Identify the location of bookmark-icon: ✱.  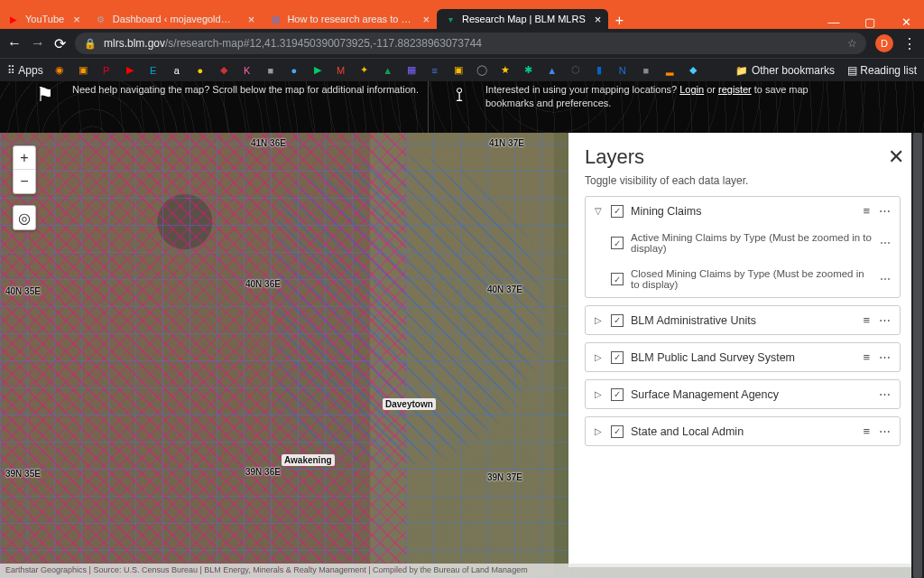
(529, 70).